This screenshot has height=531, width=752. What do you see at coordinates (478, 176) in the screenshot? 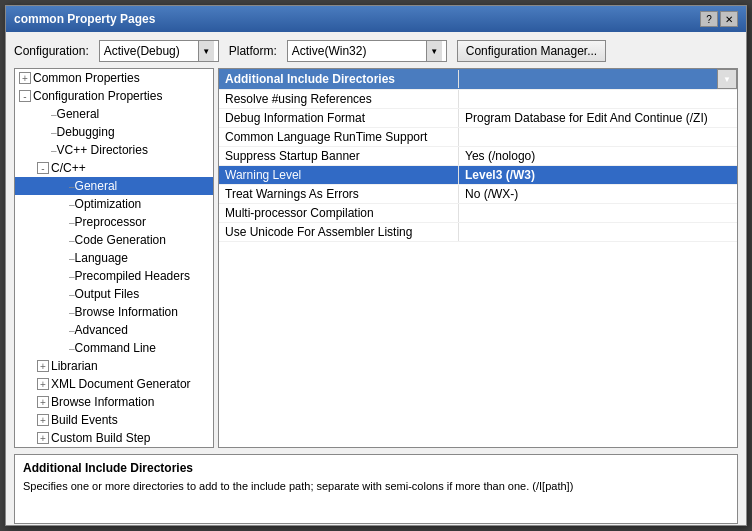
I see `props-row-4: Warning LevelLevel3 (/W3)` at bounding box center [478, 176].